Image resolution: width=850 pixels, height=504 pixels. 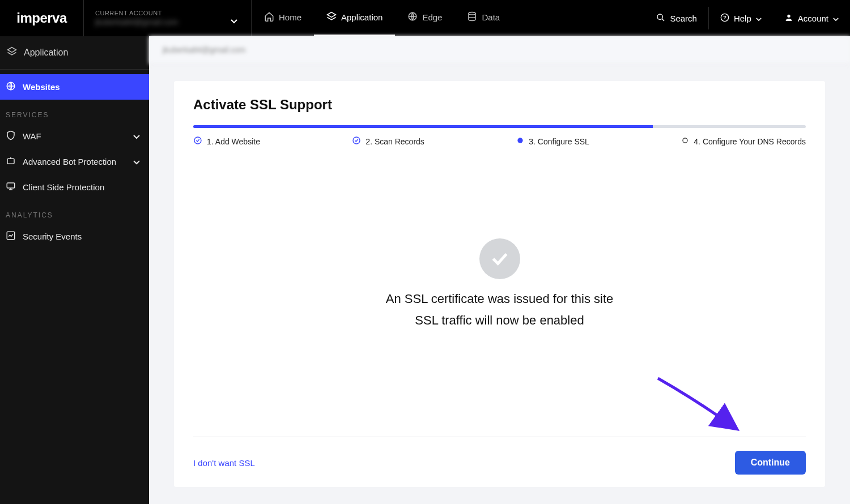 What do you see at coordinates (813, 18) in the screenshot?
I see `account-label: Account` at bounding box center [813, 18].